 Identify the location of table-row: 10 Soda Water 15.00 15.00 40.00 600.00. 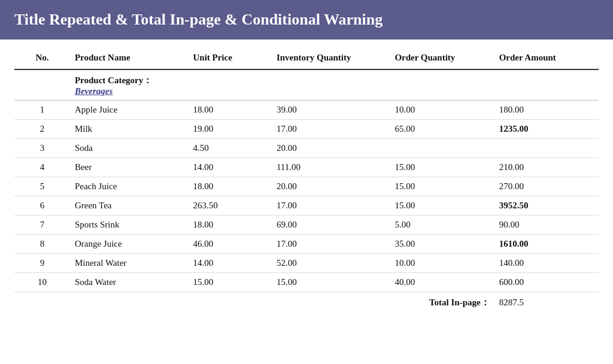
(306, 283).